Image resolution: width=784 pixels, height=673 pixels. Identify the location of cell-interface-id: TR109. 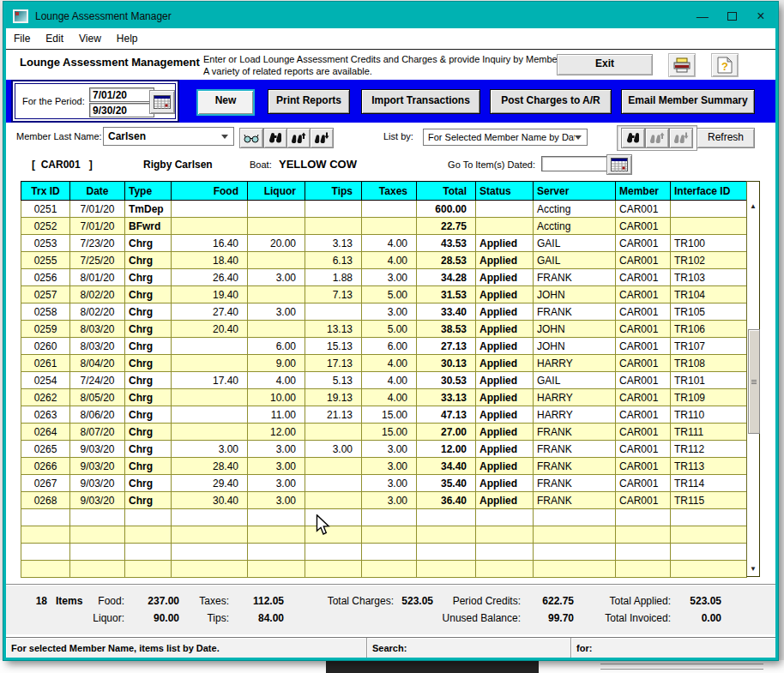
(709, 398).